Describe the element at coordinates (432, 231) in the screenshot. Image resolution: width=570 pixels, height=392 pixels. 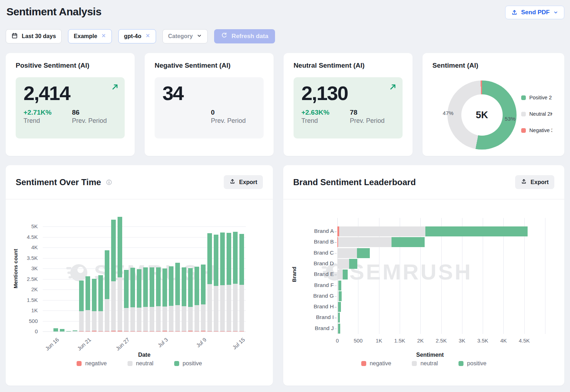
I see `leaderboard-bar-brand-a` at that location.